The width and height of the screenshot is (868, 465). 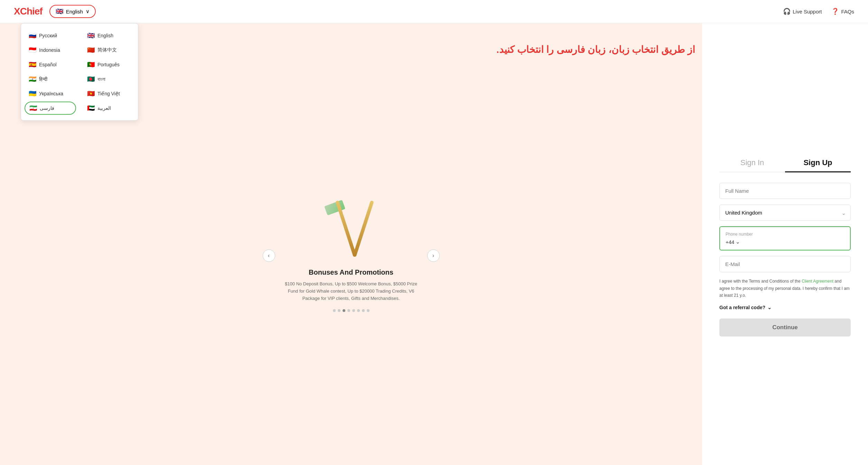 I want to click on headset-icon: 🎧, so click(x=787, y=11).